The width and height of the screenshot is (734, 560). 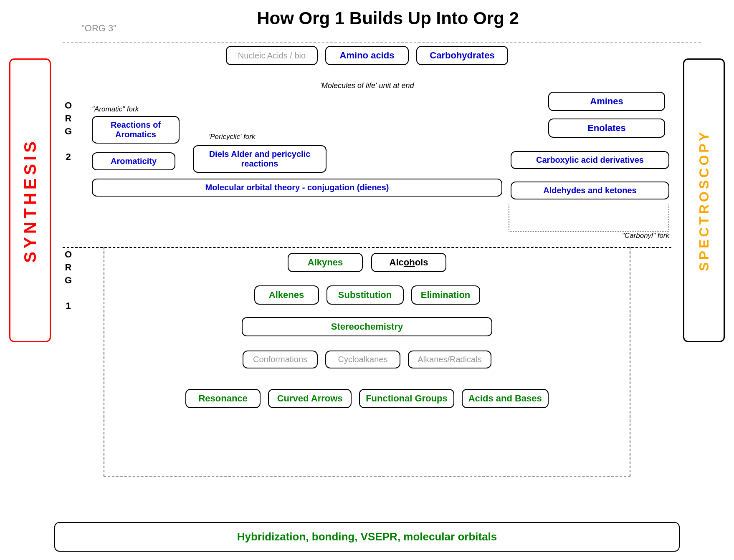 I want to click on aldehydes-row: Aldehydes and ketones, so click(x=590, y=190).